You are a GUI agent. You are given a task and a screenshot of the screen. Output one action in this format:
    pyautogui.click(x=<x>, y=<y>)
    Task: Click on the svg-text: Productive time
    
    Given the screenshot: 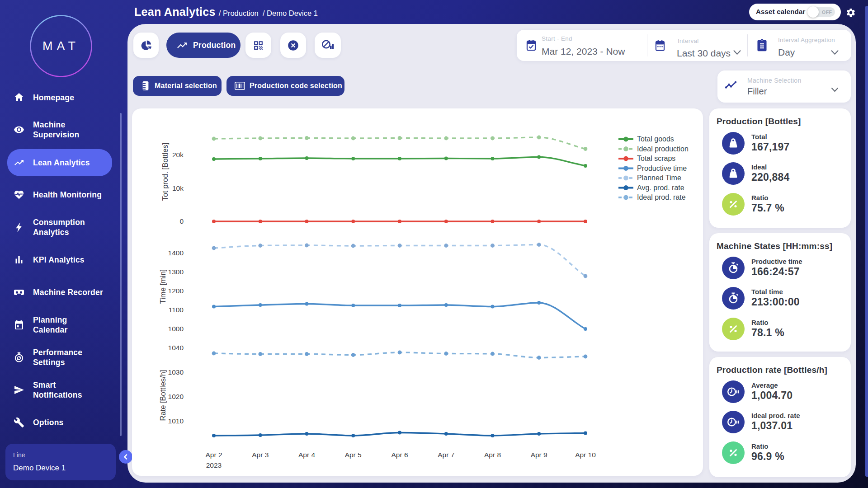 What is the action you would take?
    pyautogui.click(x=662, y=168)
    